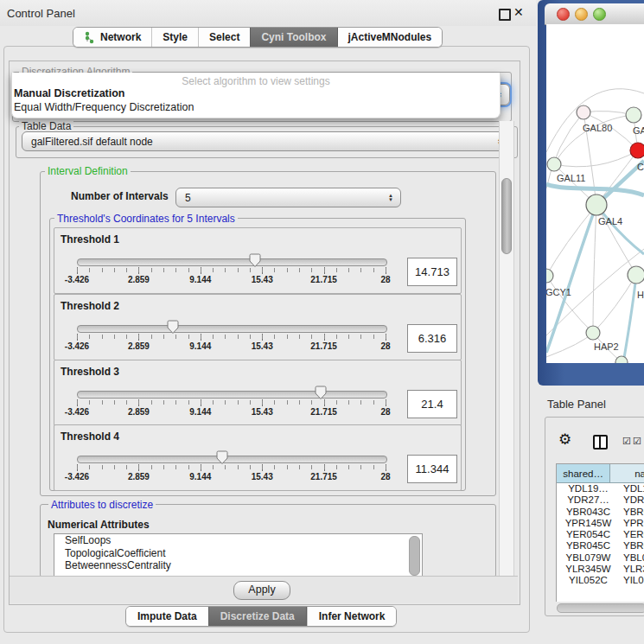  What do you see at coordinates (583, 474) in the screenshot?
I see `column-header-shared: shared…` at bounding box center [583, 474].